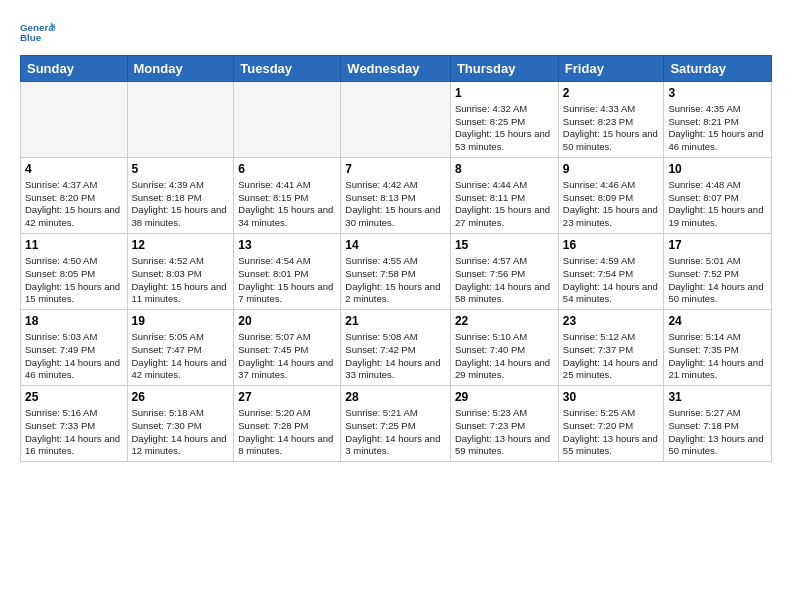  Describe the element at coordinates (396, 348) in the screenshot. I see `calendar-day-cell: 21Sunrise: 5:08 AM Sunset: 7:42 PM Dayli…` at that location.